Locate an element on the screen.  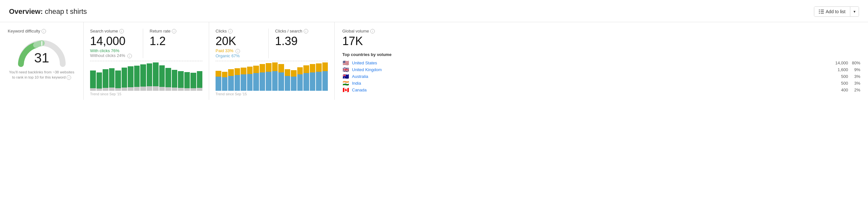
kd-note-info-icon: i is located at coordinates (69, 78).